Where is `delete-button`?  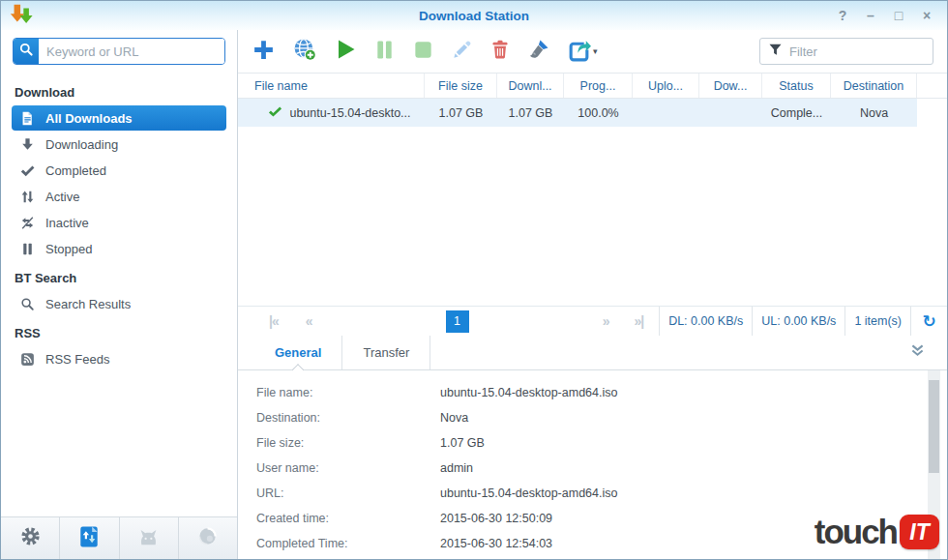
delete-button is located at coordinates (500, 51).